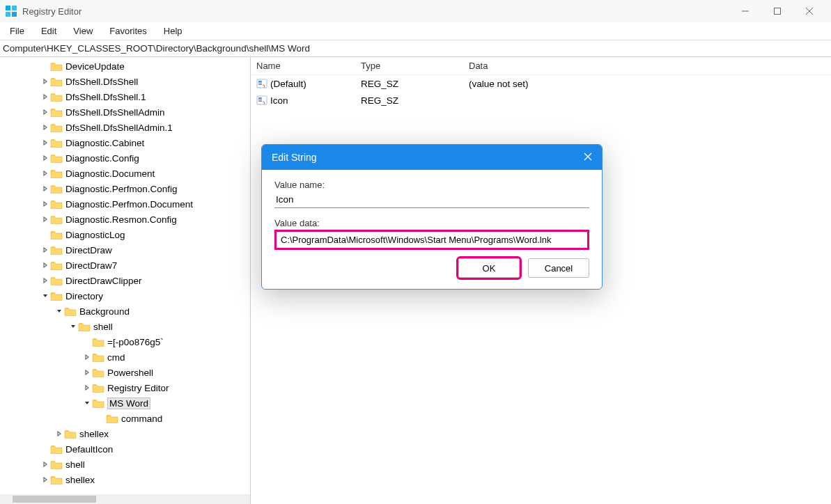 This screenshot has height=504, width=831. What do you see at coordinates (777, 11) in the screenshot?
I see `maximize-button` at bounding box center [777, 11].